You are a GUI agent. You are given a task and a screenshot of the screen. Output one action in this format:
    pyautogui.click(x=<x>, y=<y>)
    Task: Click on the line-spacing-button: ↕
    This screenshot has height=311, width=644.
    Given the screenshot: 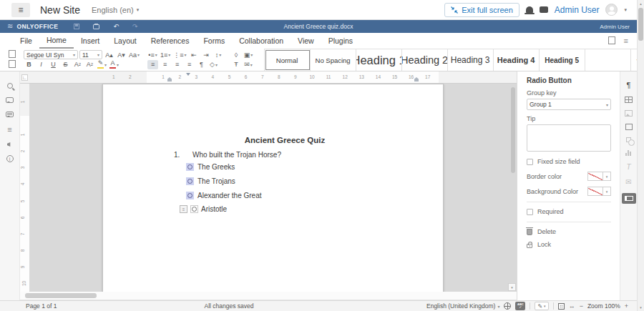 What is the action you would take?
    pyautogui.click(x=219, y=54)
    